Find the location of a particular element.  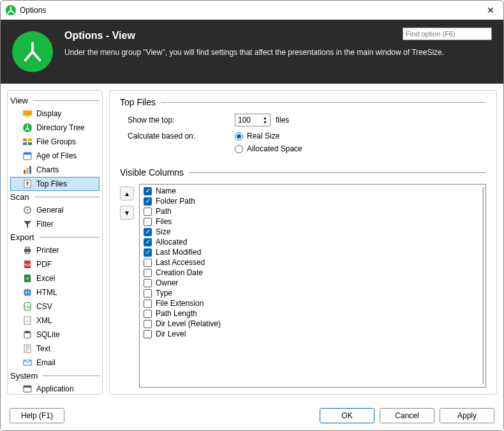

email-icon is located at coordinates (27, 363).